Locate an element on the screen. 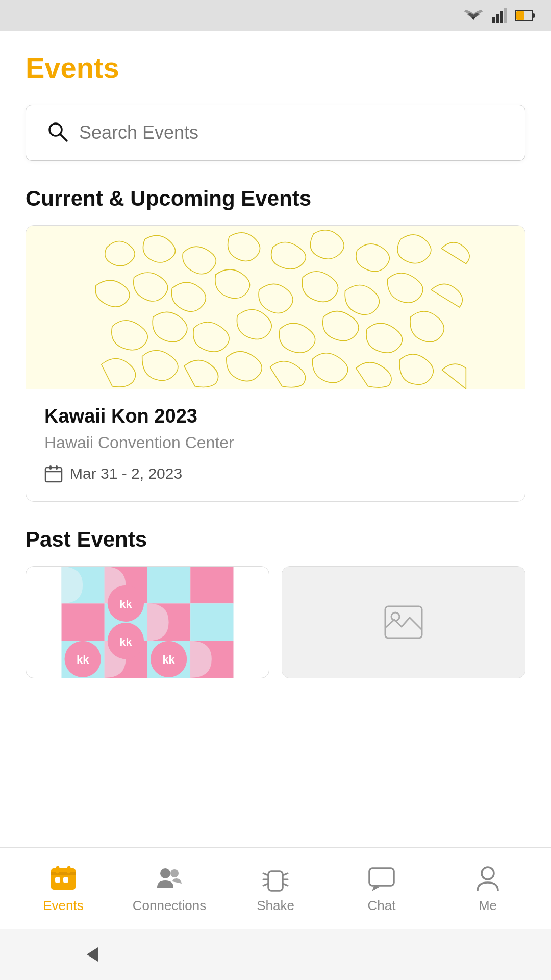 Image resolution: width=551 pixels, height=980 pixels. connections-icon is located at coordinates (169, 878).